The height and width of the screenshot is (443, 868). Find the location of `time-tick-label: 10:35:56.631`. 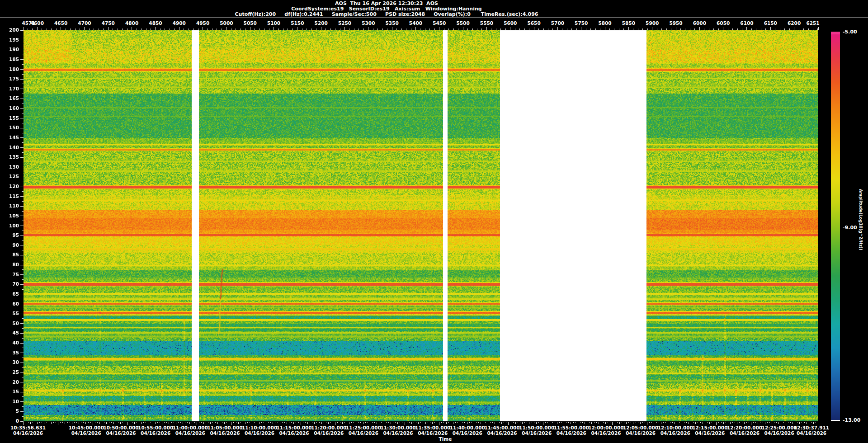

time-tick-label: 10:35:56.631 is located at coordinates (28, 428).